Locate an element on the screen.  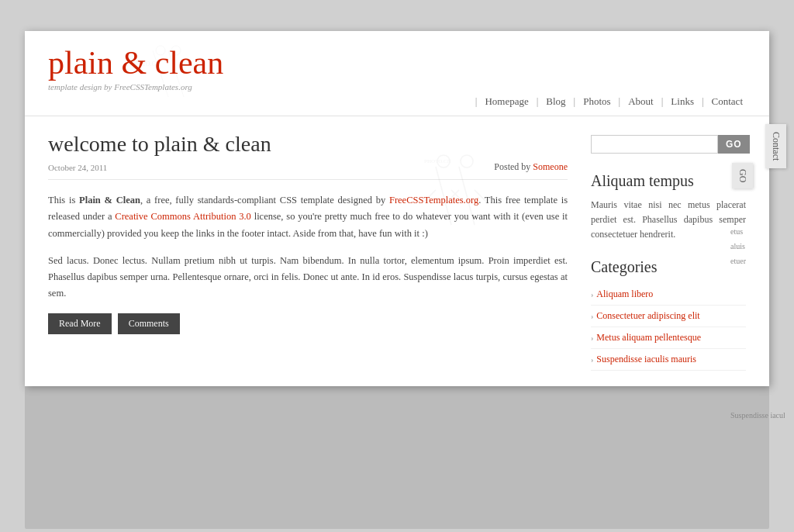
site-title: plain & clean is located at coordinates (397, 63).